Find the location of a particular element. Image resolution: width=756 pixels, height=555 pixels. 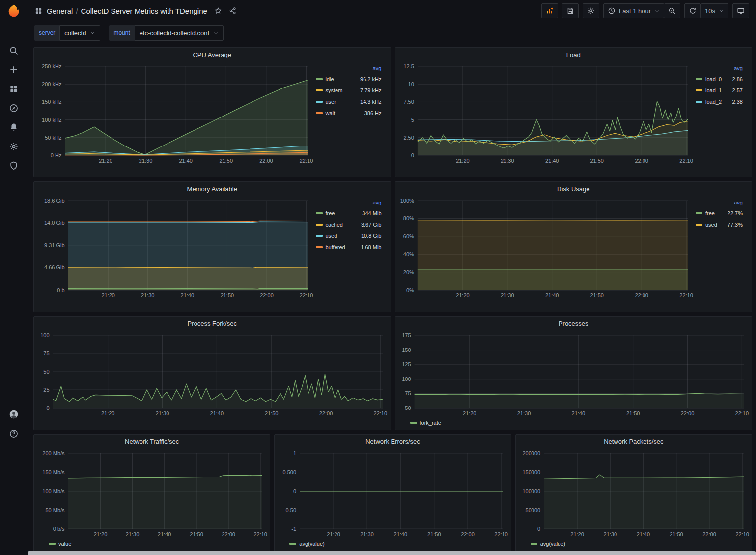

panel-header: Process Fork/sec is located at coordinates (212, 323).